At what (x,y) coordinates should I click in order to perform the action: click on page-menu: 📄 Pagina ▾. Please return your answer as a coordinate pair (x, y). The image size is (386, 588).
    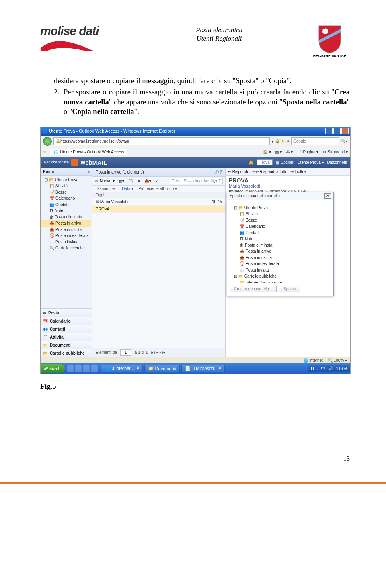
    Looking at the image, I should click on (308, 152).